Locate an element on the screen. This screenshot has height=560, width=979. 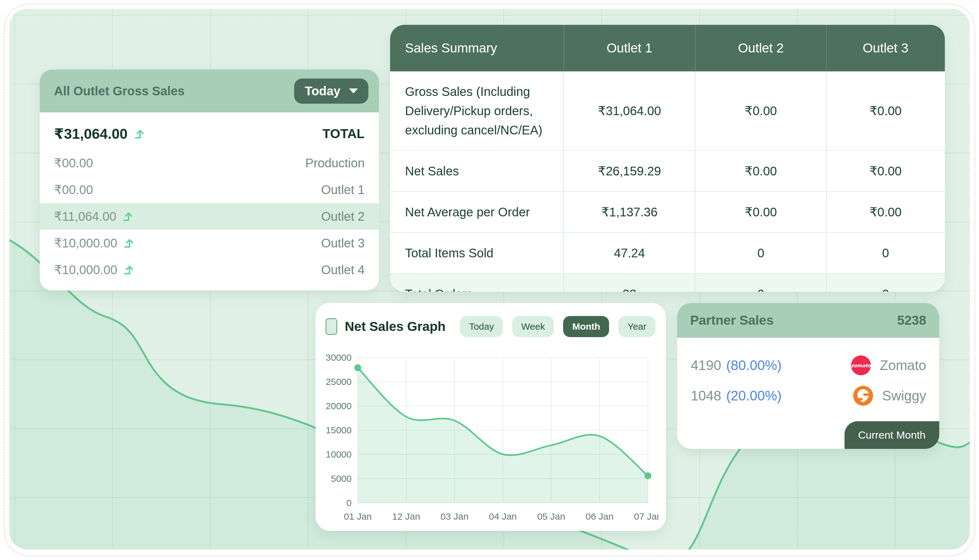
partner-sales-total-count: 5238 is located at coordinates (912, 320).